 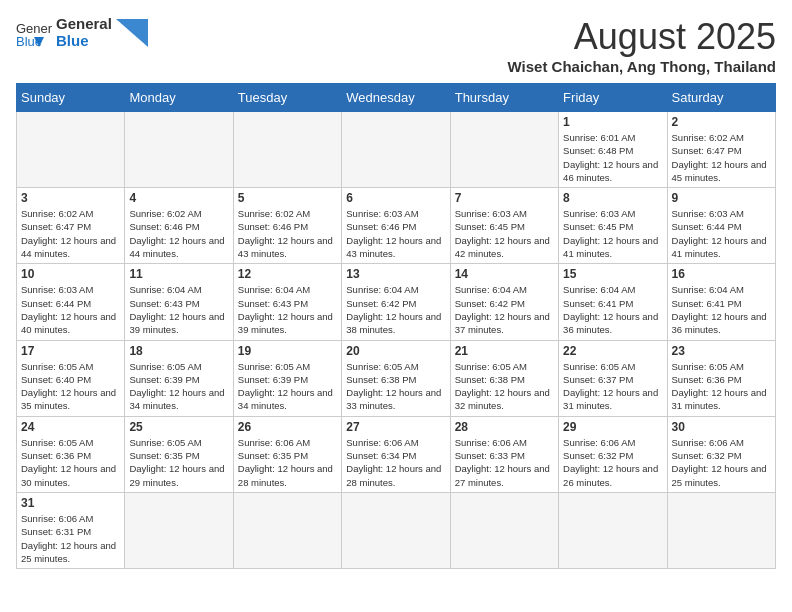 I want to click on calendar-cell: 25Sunrise: 6:05 AM Sunset: 6:35 PM Dayli…, so click(x=179, y=454).